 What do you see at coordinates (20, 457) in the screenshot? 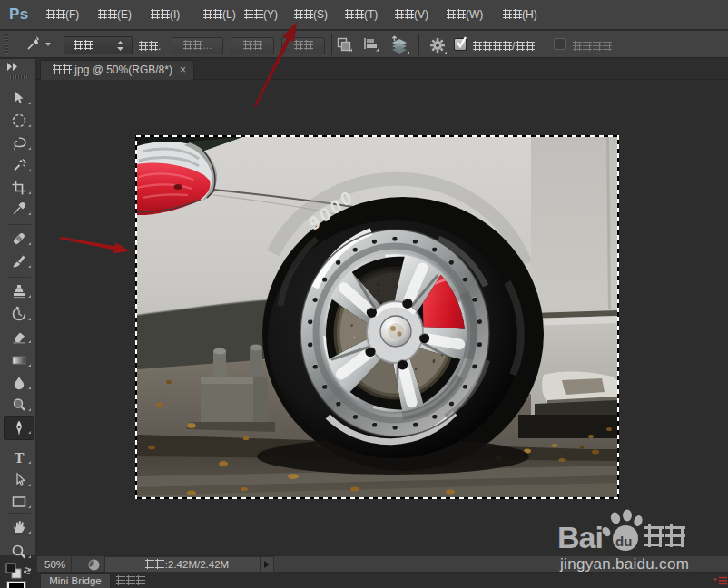
I see `svg-text: T` at bounding box center [20, 457].